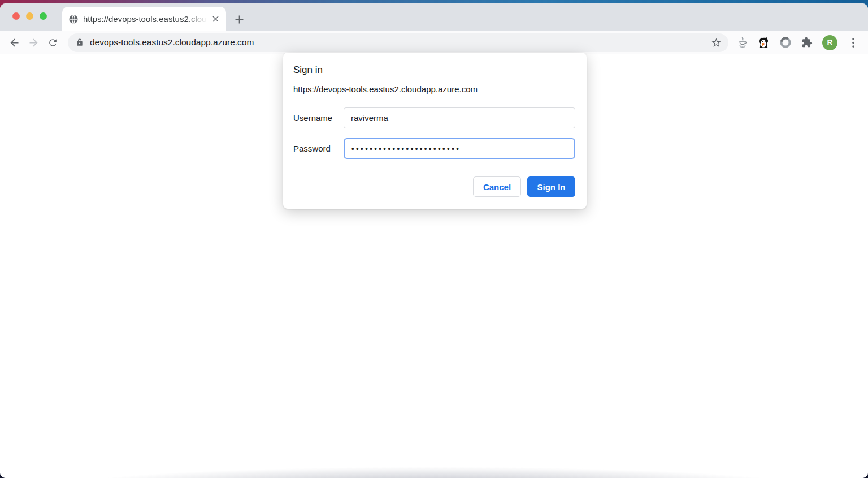 Image resolution: width=868 pixels, height=478 pixels. I want to click on toolbar-extensions-area: P R, so click(799, 43).